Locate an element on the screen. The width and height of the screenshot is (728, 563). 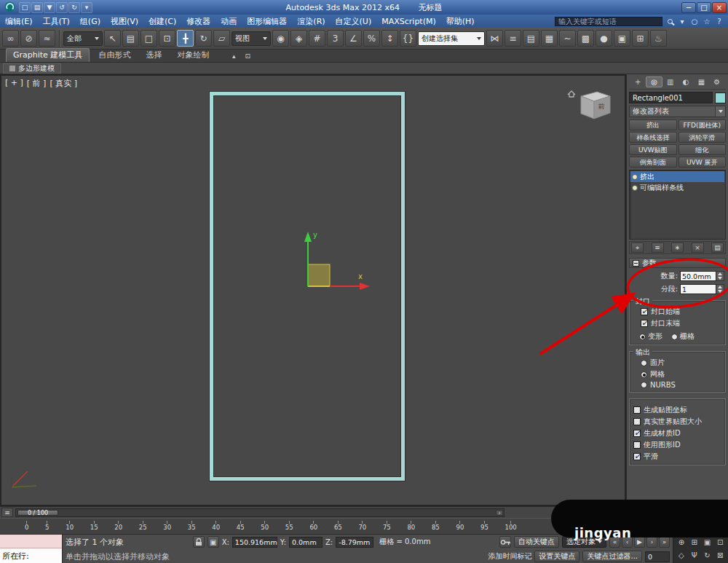
modifier-shortcut-button: UVW 展开 is located at coordinates (703, 162).